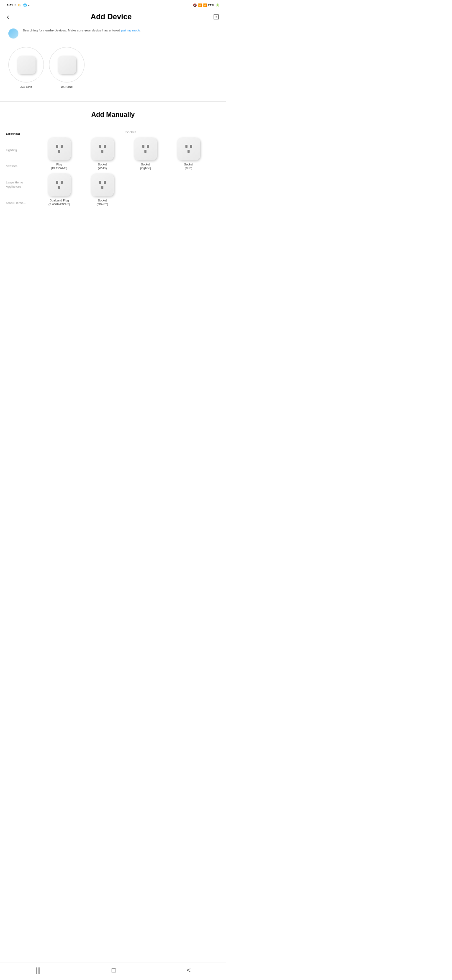  What do you see at coordinates (206, 5) in the screenshot?
I see `status-right: 🔇 📶 📶 21% 🔋` at bounding box center [206, 5].